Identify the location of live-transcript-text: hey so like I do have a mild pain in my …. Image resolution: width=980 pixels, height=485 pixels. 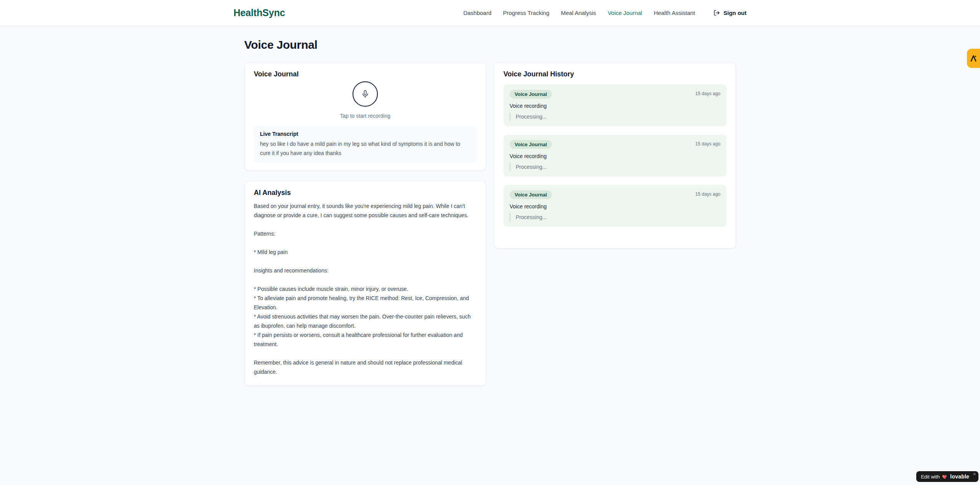
(365, 148).